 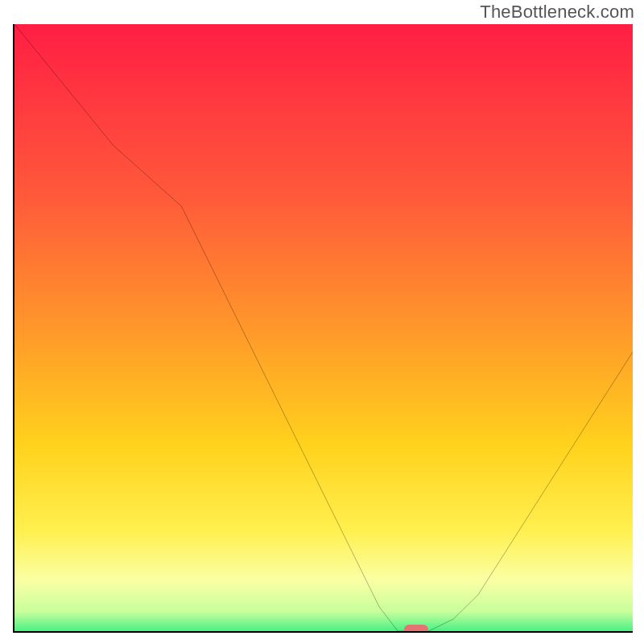 What do you see at coordinates (416, 629) in the screenshot?
I see `optimal-marker` at bounding box center [416, 629].